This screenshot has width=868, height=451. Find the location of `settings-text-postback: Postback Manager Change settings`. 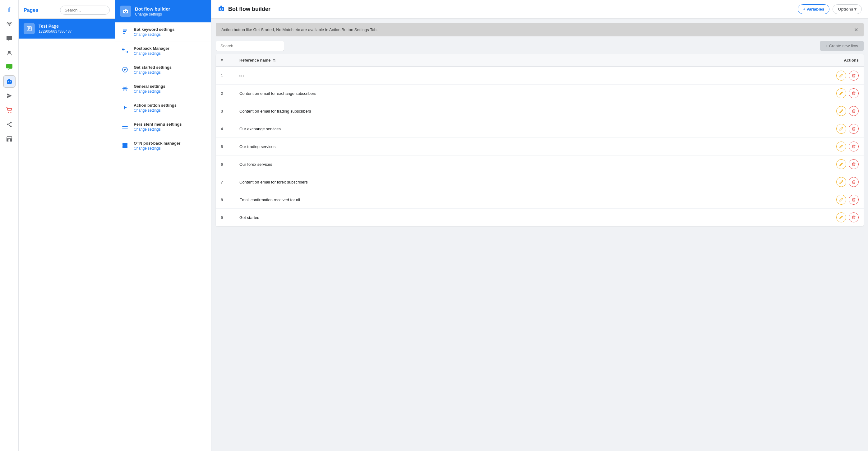

settings-text-postback: Postback Manager Change settings is located at coordinates (152, 51).